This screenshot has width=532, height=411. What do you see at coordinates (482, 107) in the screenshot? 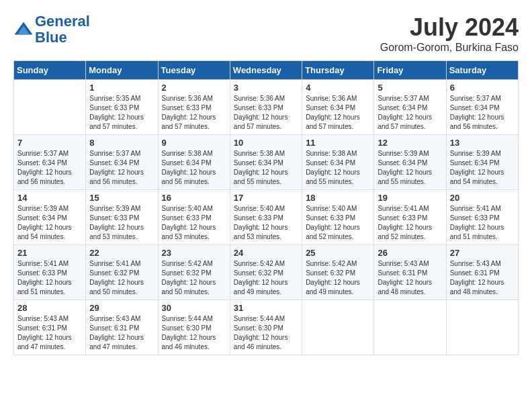
I see `calendar-cell: 6Sunrise: 5:37 AM Sunset: 6:34 PM Daylig…` at bounding box center [482, 107].